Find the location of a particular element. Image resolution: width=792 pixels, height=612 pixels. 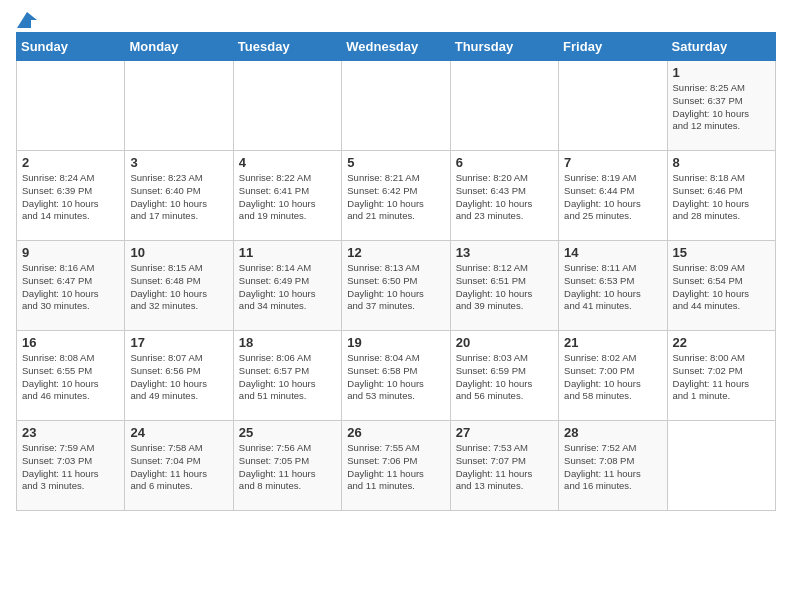

day-number: 6 is located at coordinates (504, 162).